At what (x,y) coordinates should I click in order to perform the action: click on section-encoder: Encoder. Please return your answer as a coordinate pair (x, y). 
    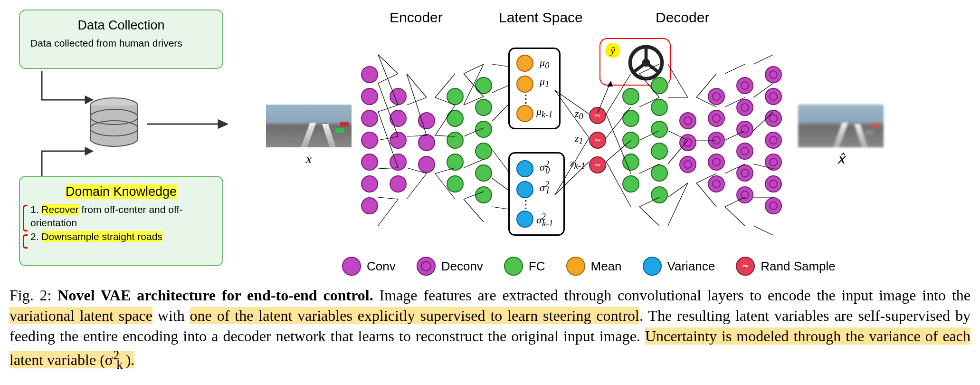
    Looking at the image, I should click on (416, 18).